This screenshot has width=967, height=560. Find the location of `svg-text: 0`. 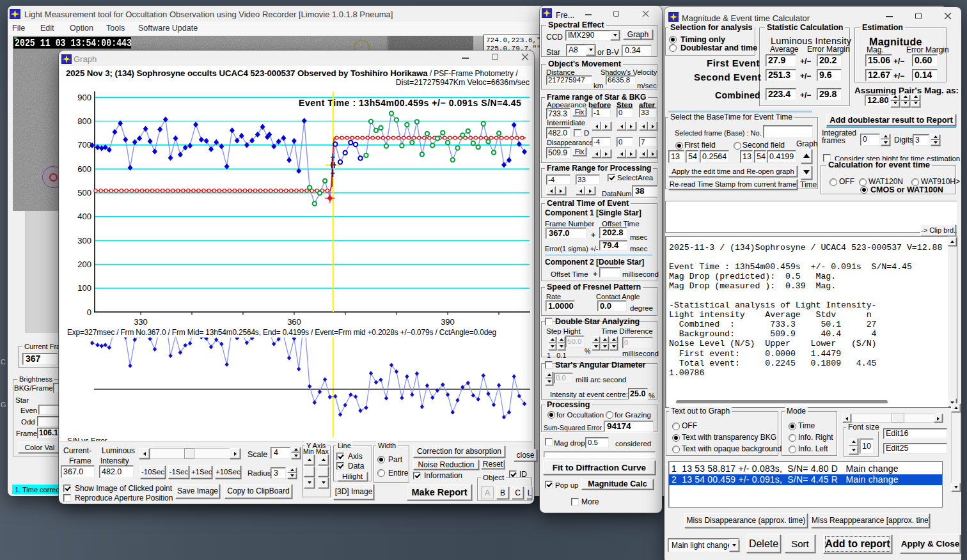

svg-text: 0 is located at coordinates (90, 312).